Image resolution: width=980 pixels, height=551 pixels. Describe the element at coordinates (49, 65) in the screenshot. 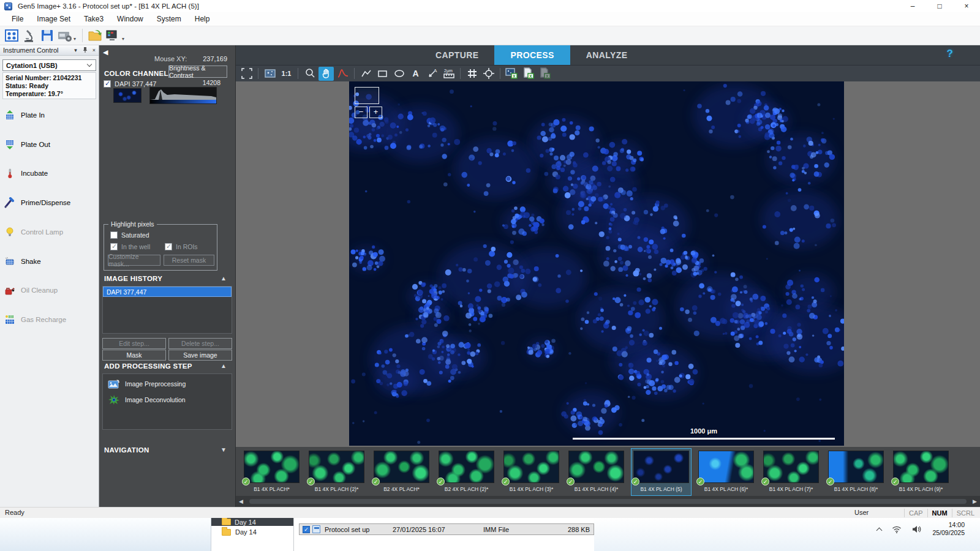

I see `instrument-select: Cytation1 (USB)` at that location.